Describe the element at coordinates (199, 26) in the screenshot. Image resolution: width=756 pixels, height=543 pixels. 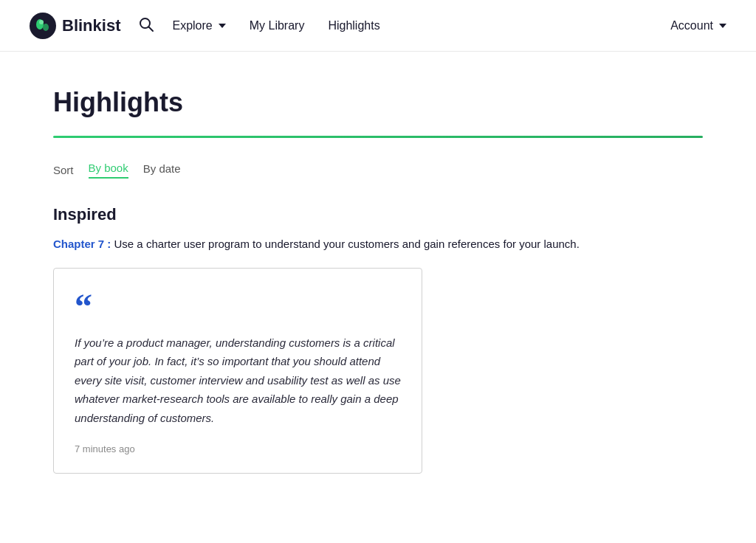
I see `nav-explore: Explore` at that location.